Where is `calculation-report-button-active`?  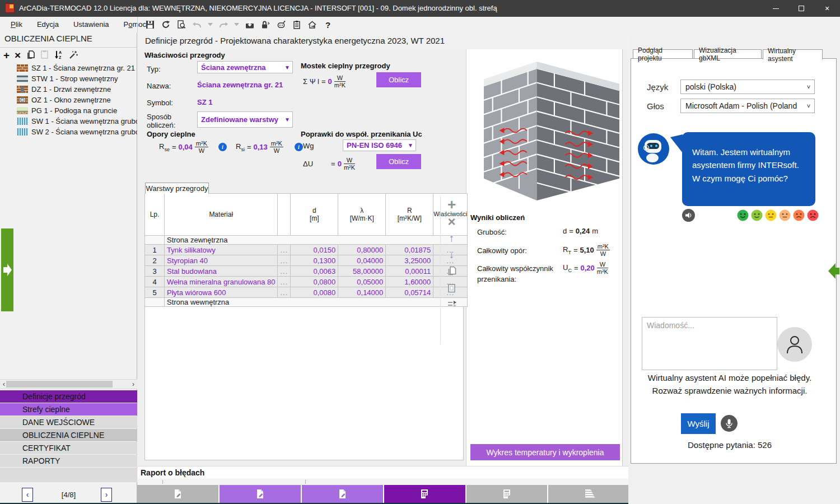
calculation-report-button-active is located at coordinates (424, 494).